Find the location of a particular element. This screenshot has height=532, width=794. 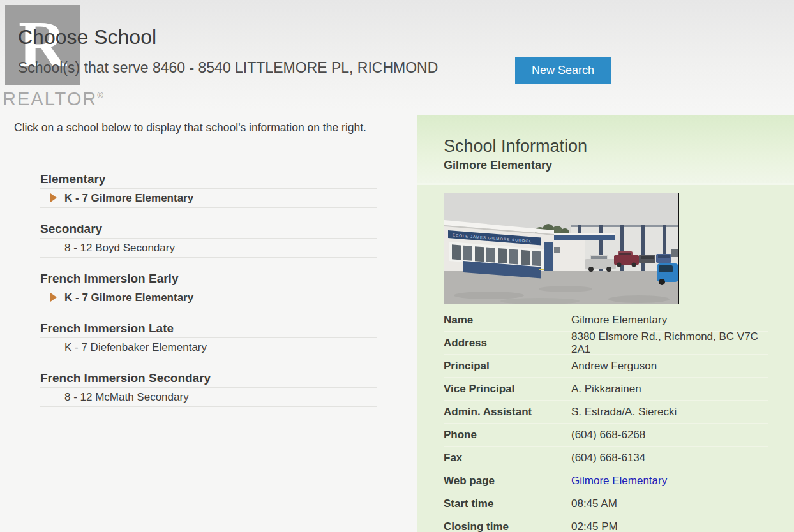

school-group: French Immersion Secondary 8 - 12 McMath… is located at coordinates (208, 389).